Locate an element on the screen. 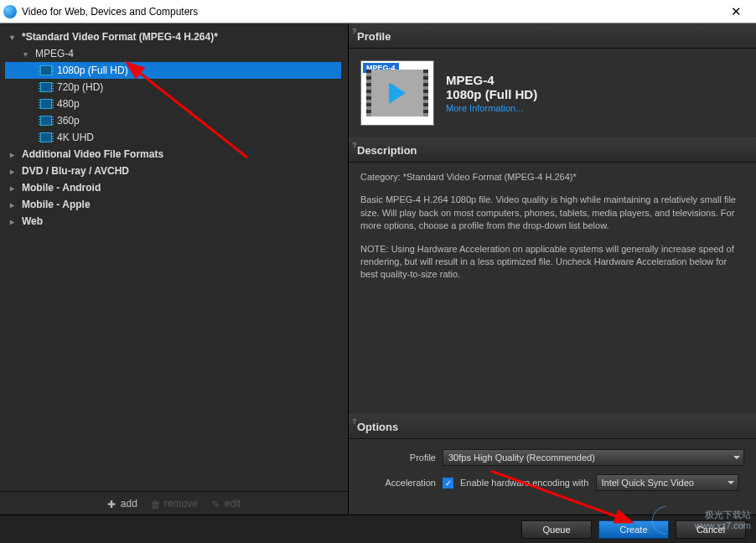  edit-button: ✎edit is located at coordinates (226, 504).